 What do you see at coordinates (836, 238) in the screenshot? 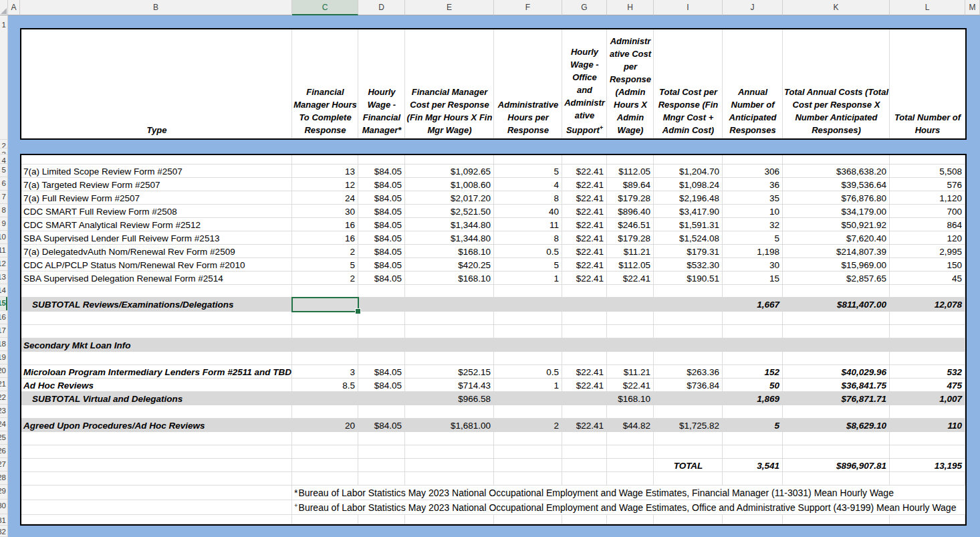
I see `cell: $7,620.40` at bounding box center [836, 238].